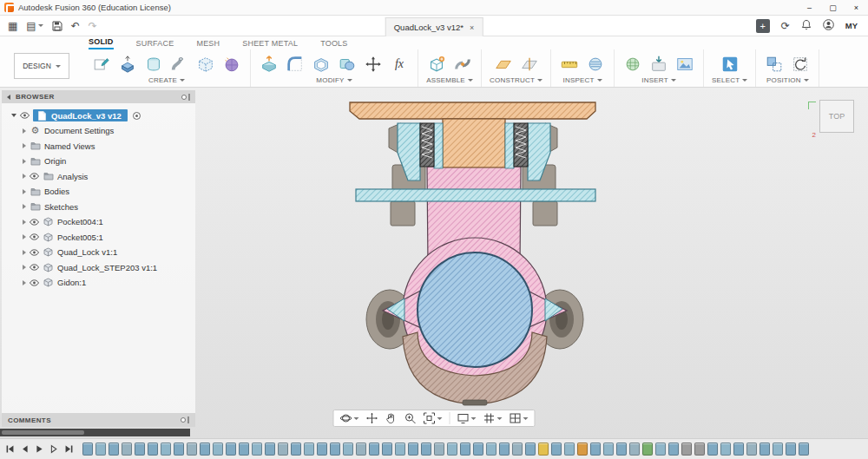 This screenshot has width=868, height=459. Describe the element at coordinates (730, 64) in the screenshot. I see `select-tool-icon` at that location.